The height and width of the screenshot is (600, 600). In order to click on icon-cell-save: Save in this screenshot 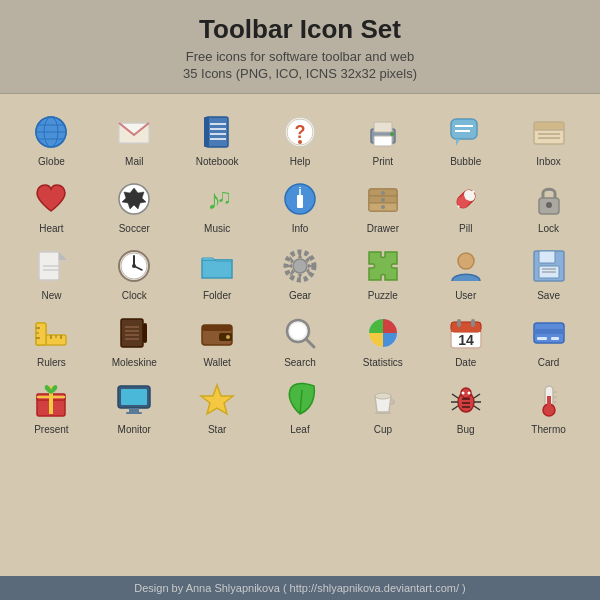, I will do `click(548, 274)`.